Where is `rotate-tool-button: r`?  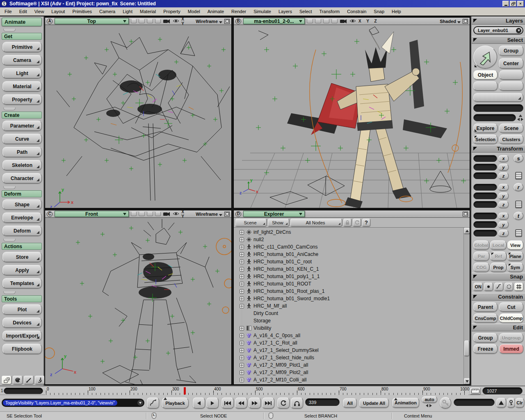 rotate-tool-button: r is located at coordinates (518, 187).